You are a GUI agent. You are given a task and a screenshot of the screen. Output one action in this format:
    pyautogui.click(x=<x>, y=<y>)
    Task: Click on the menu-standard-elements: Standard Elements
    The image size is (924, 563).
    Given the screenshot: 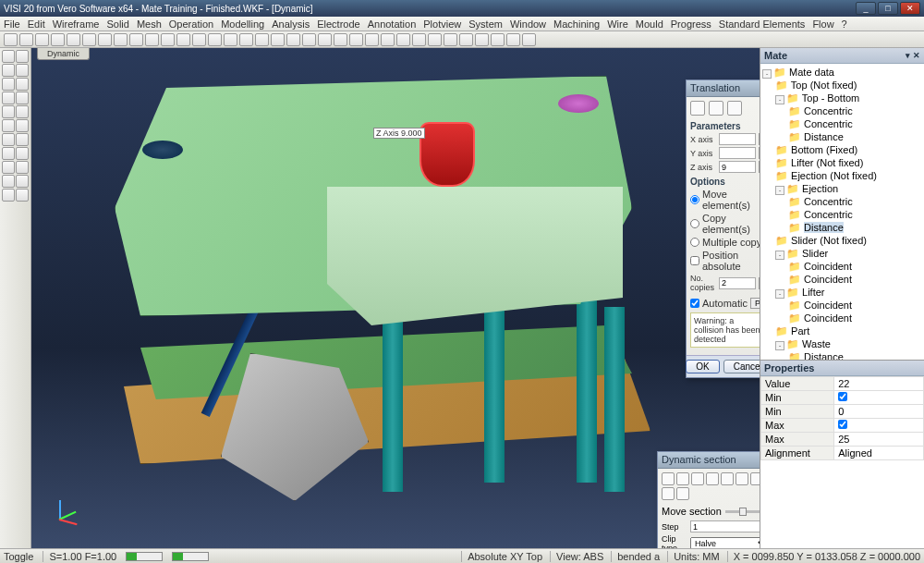 What is the action you would take?
    pyautogui.click(x=762, y=24)
    